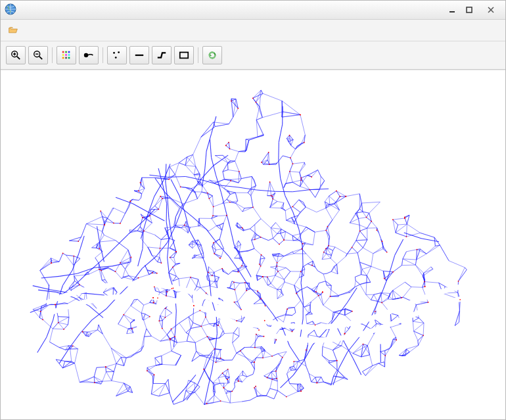 This screenshot has height=420, width=506. What do you see at coordinates (13, 30) in the screenshot?
I see `open-folder-button` at bounding box center [13, 30].